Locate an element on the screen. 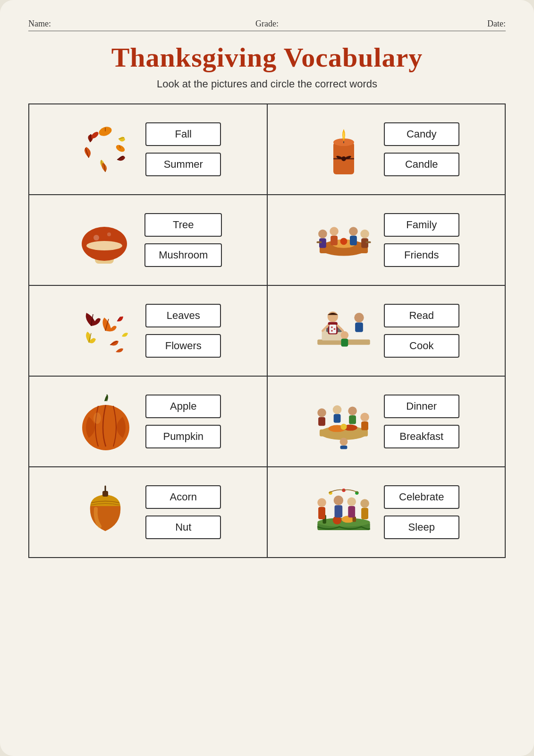  image-celebration is located at coordinates (344, 512).